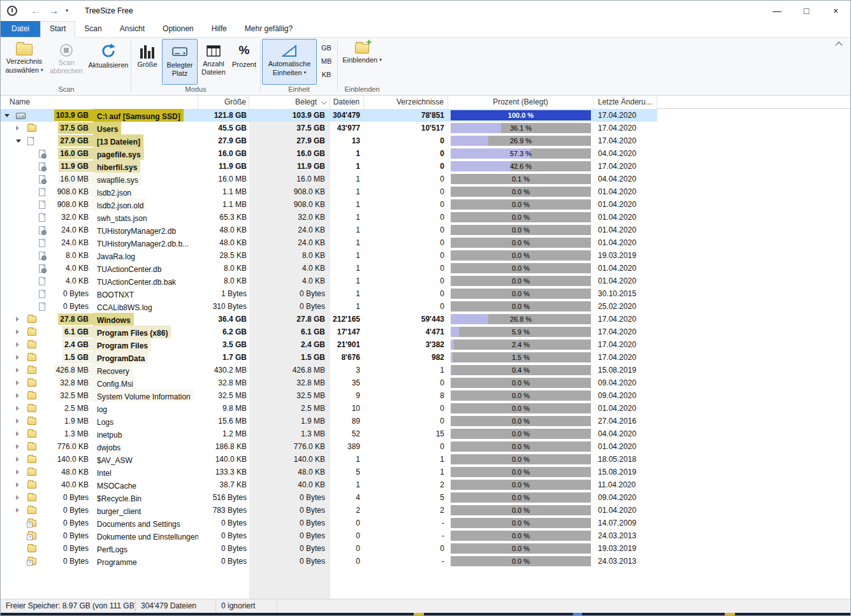  Describe the element at coordinates (289, 485) in the screenshot. I see `allocated-cell: 40.0 KB` at that location.